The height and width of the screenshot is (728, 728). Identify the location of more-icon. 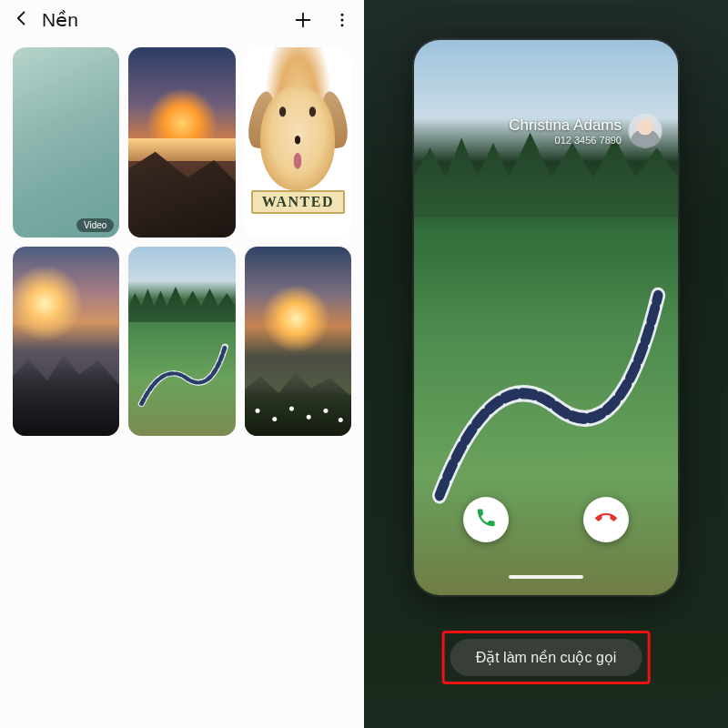
(342, 20).